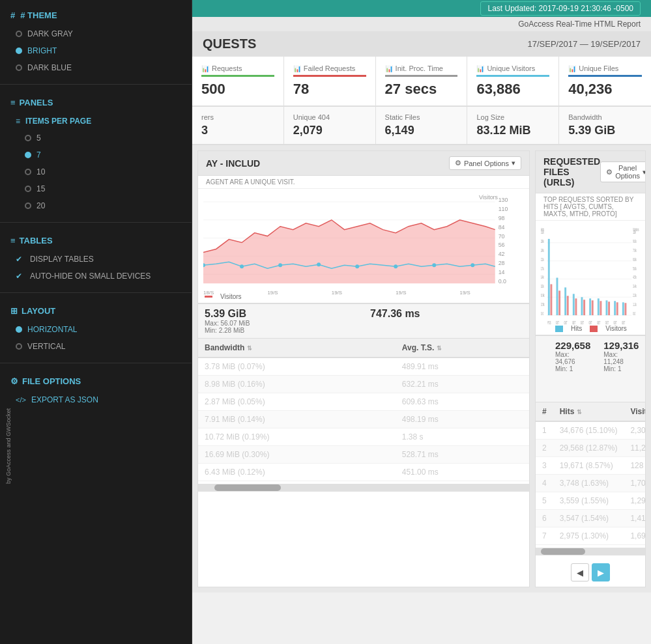 The image size is (651, 644). Describe the element at coordinates (590, 369) in the screenshot. I see `right-panel: REQUESTED FILES (URLS) ⚙ Panel Options ▾…` at that location.